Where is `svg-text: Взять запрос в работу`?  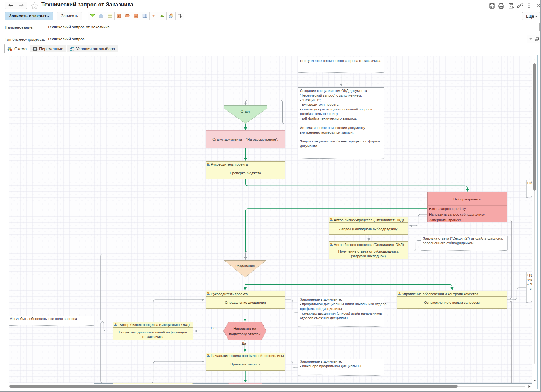 svg-text: Взять запрос в работу is located at coordinates (448, 209).